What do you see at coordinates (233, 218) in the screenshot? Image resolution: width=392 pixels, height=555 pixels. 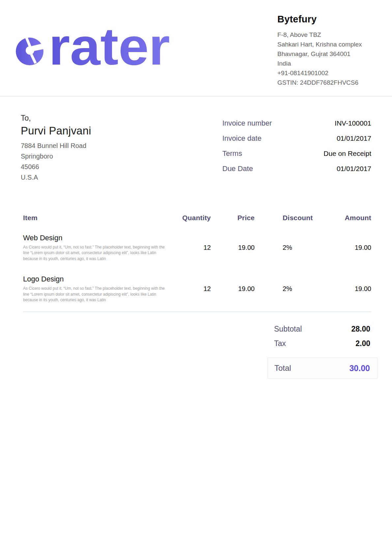 I see `column-header-price: Price` at bounding box center [233, 218].